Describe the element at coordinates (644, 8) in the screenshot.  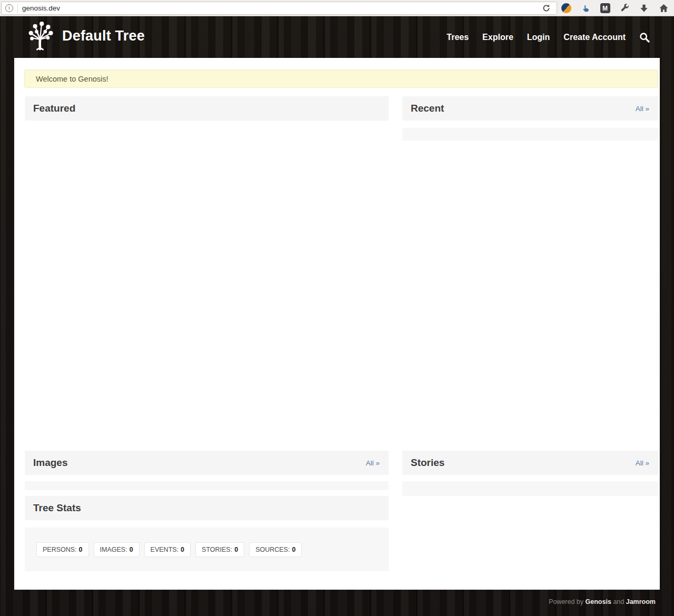
I see `download-icon` at that location.